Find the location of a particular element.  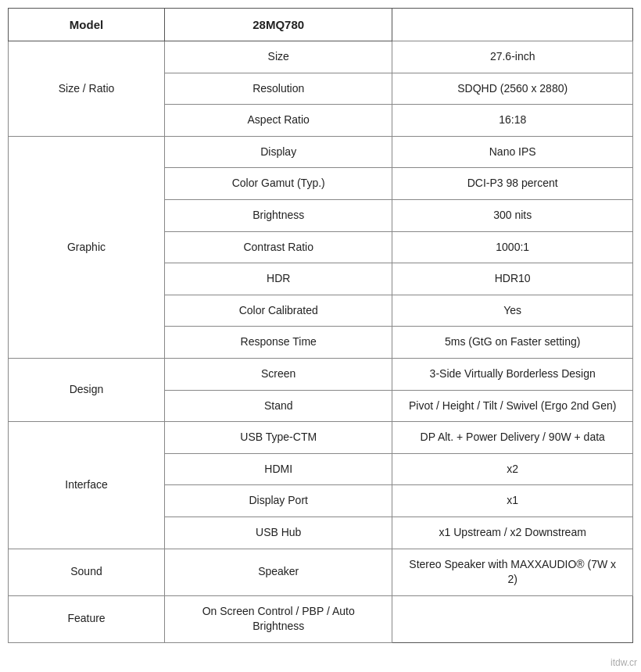

spec-cell: Color Gamut (Typ.) is located at coordinates (278, 184).